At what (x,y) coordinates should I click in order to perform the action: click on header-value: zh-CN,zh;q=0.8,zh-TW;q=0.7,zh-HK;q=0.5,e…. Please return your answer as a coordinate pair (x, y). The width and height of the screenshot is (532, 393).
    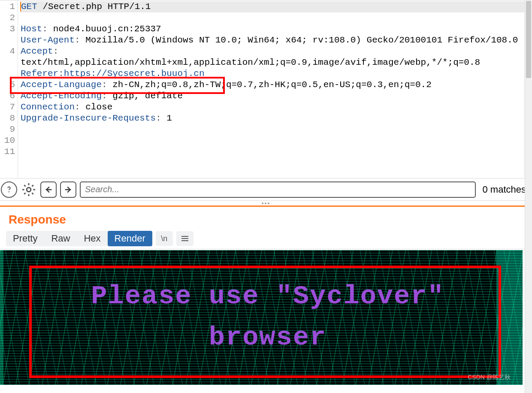
    Looking at the image, I should click on (272, 85).